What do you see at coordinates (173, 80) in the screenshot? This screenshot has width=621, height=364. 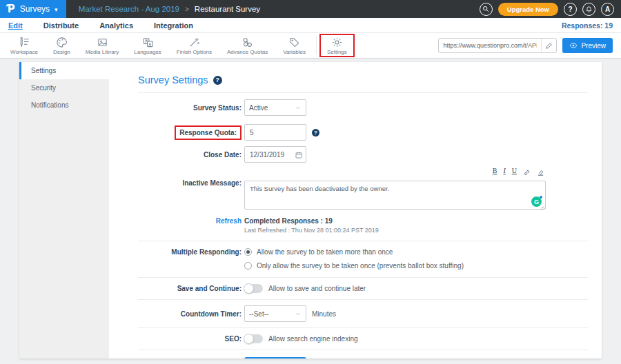 I see `page-title: Survey Settings` at bounding box center [173, 80].